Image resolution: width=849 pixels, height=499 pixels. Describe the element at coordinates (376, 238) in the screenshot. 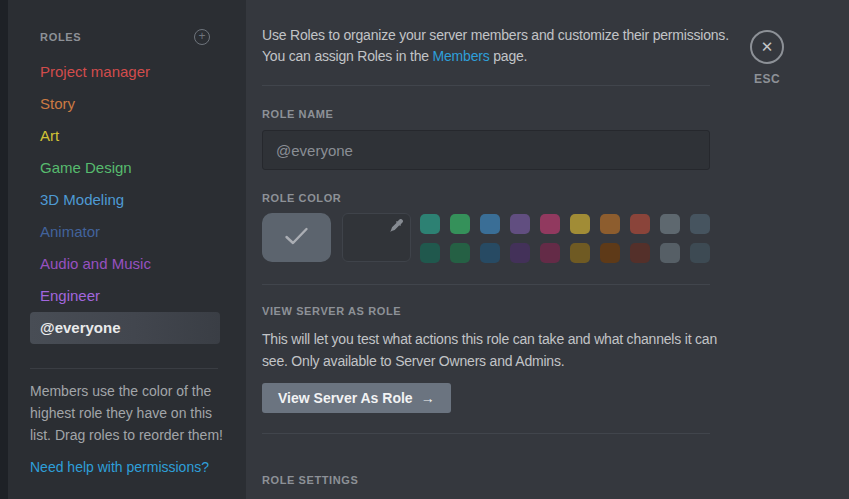

I see `custom-color-picker` at that location.